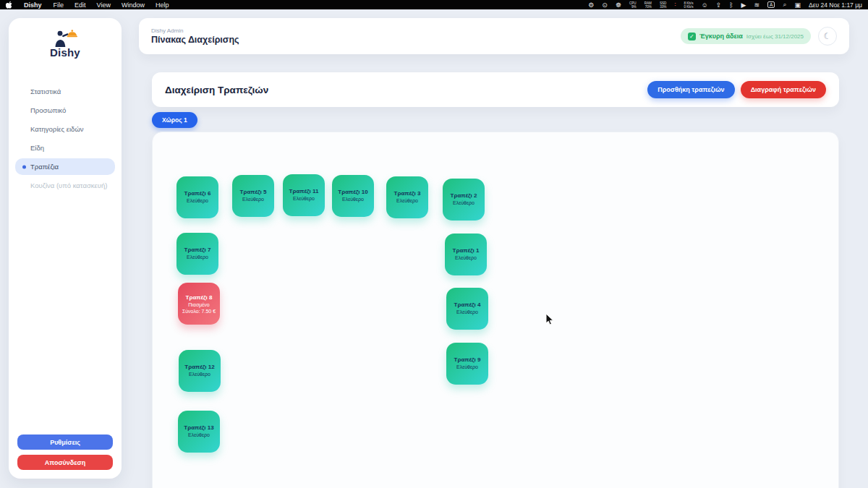 This screenshot has height=488, width=868. I want to click on active-dot-icon, so click(25, 166).